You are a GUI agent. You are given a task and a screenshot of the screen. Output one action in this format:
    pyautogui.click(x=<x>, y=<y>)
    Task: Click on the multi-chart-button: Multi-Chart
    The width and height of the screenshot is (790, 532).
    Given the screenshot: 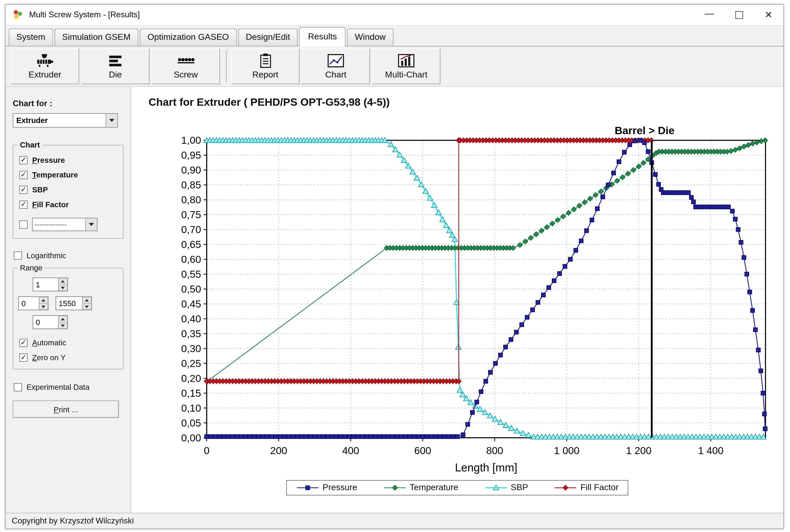 What is the action you would take?
    pyautogui.click(x=407, y=66)
    